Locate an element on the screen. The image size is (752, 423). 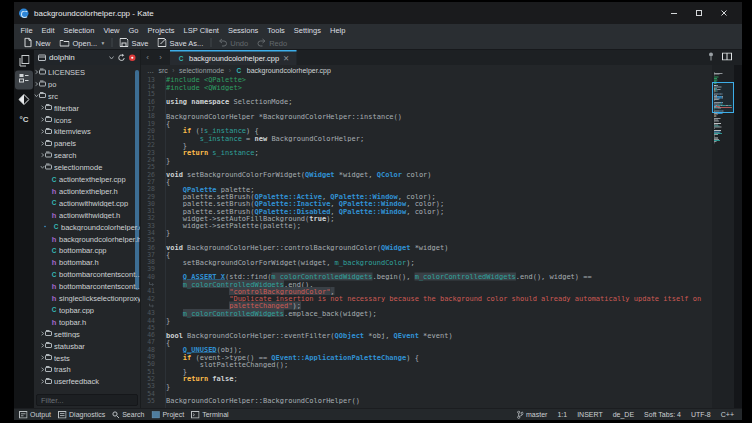
tree-file-actiontexthelper-cpp: Cactiontexthelper.cpp is located at coordinates (87, 179).